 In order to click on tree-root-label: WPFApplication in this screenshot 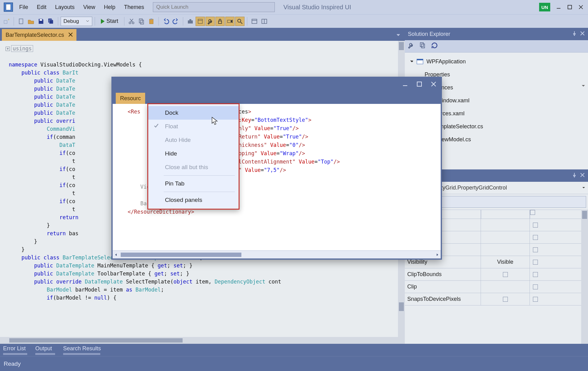, I will do `click(446, 62)`.